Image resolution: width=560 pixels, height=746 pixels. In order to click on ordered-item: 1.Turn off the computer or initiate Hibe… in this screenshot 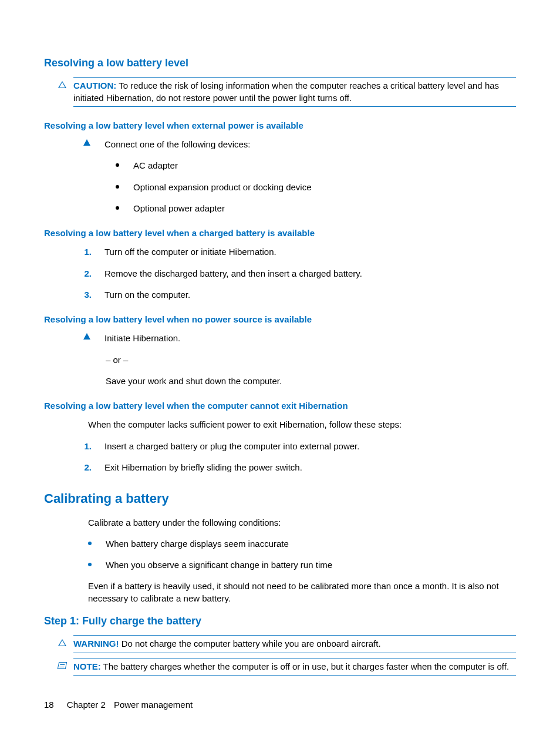, I will do `click(299, 252)`.